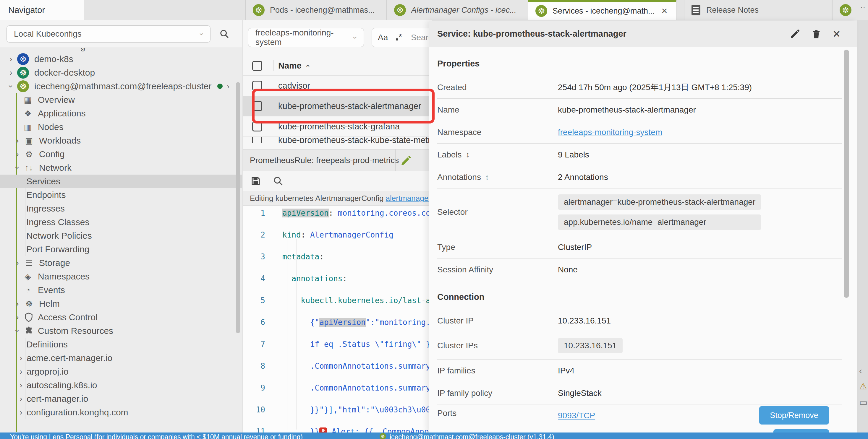 Image resolution: width=868 pixels, height=439 pixels. I want to click on sidebar-item-label: Network Policies, so click(59, 236).